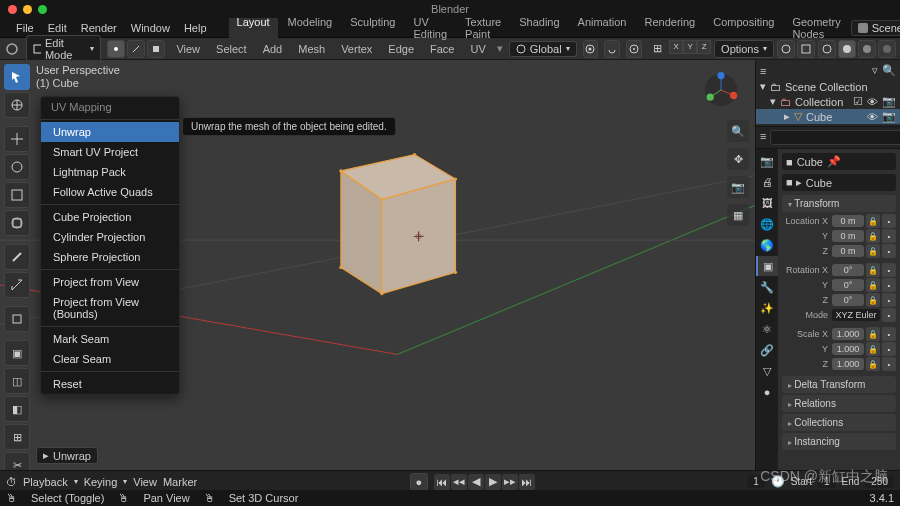  I want to click on menu-edit: Edit, so click(58, 28).